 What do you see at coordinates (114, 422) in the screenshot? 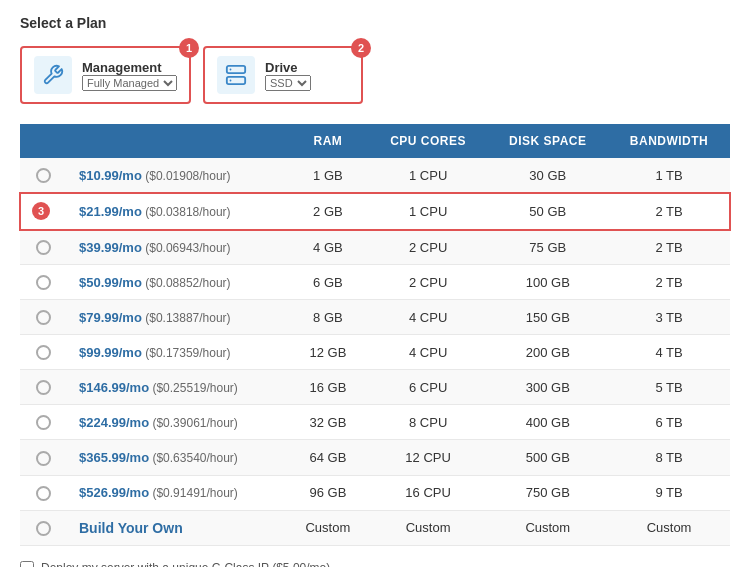
I see `price-bold: $224.99/mo` at bounding box center [114, 422].